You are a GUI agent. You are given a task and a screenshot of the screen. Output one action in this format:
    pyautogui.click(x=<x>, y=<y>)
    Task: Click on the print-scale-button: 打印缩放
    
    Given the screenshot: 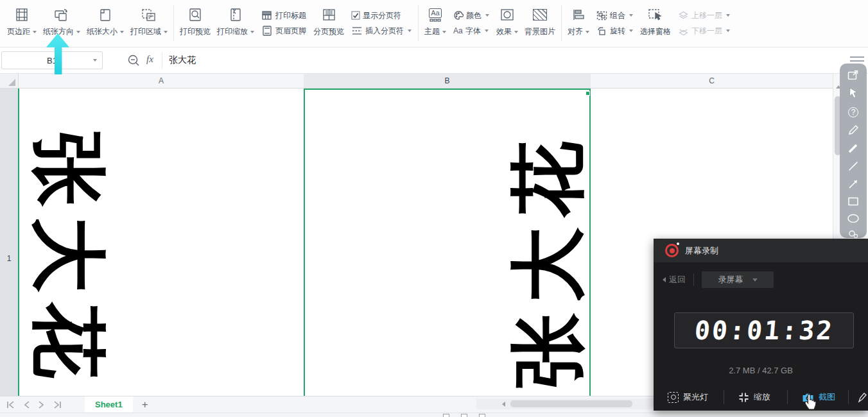 What is the action you would take?
    pyautogui.click(x=236, y=23)
    